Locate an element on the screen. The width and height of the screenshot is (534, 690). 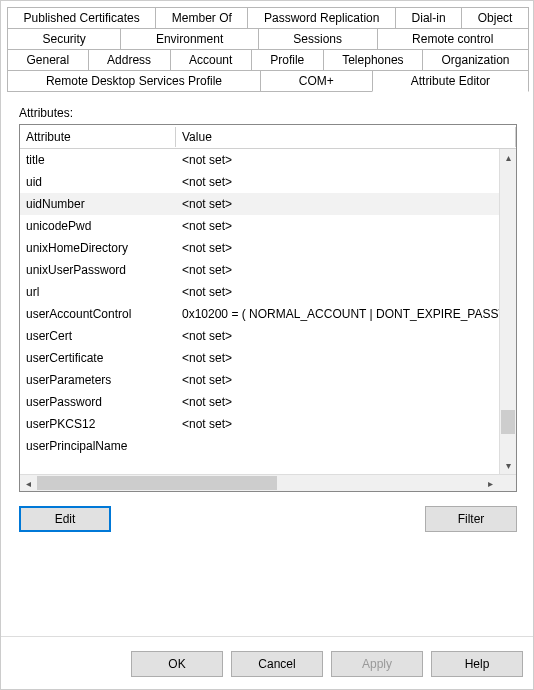
attribute-name-cell: uid is located at coordinates (98, 182).